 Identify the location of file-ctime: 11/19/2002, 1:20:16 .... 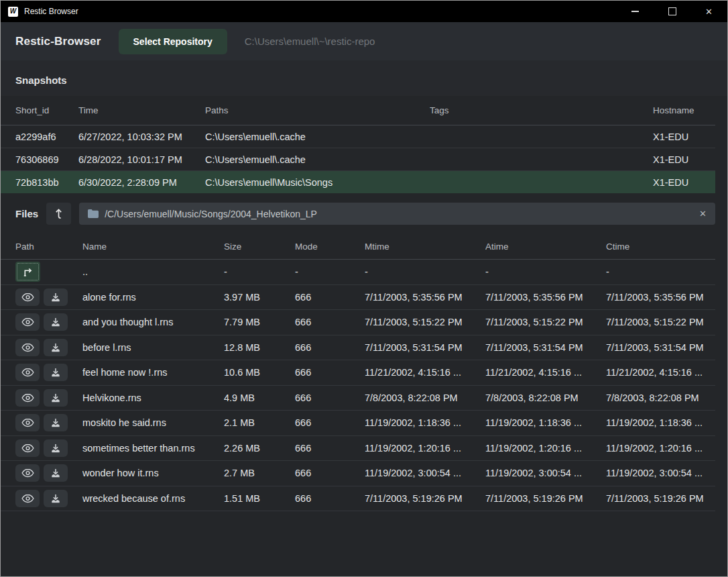
(661, 448).